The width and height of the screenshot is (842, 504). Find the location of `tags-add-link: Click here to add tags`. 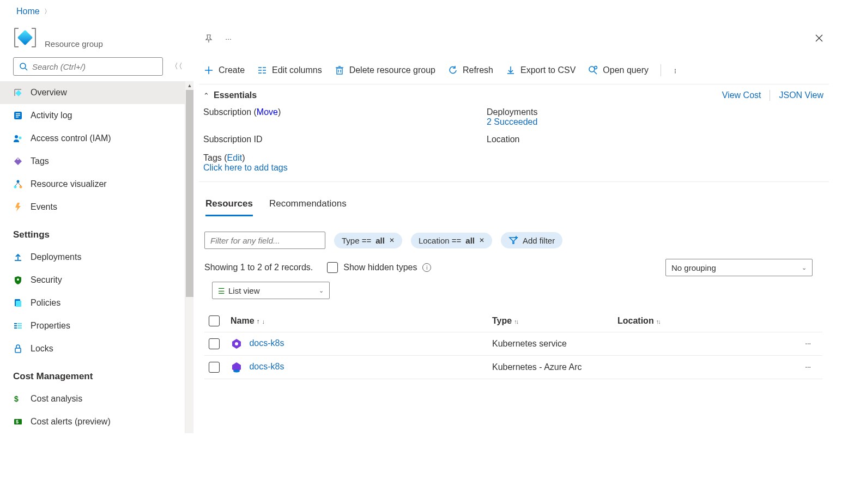

tags-add-link: Click here to add tags is located at coordinates (245, 168).